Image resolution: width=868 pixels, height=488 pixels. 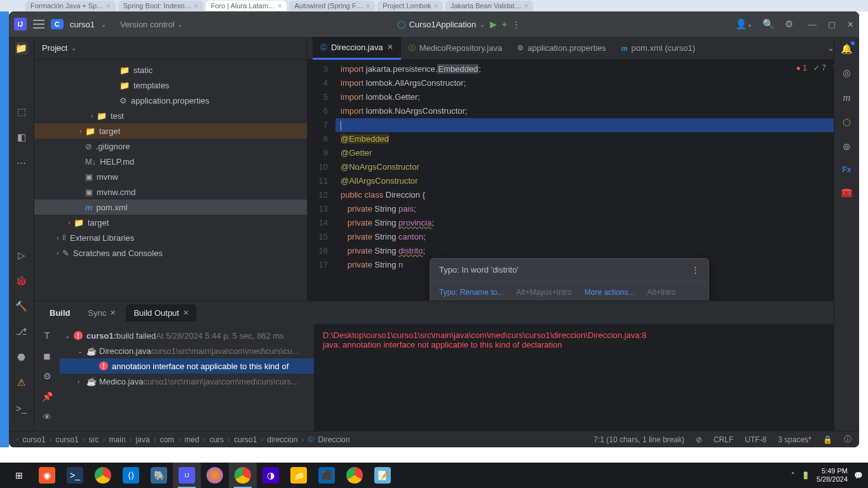 What do you see at coordinates (217, 440) in the screenshot?
I see `breadcrumb-item: curs` at bounding box center [217, 440].